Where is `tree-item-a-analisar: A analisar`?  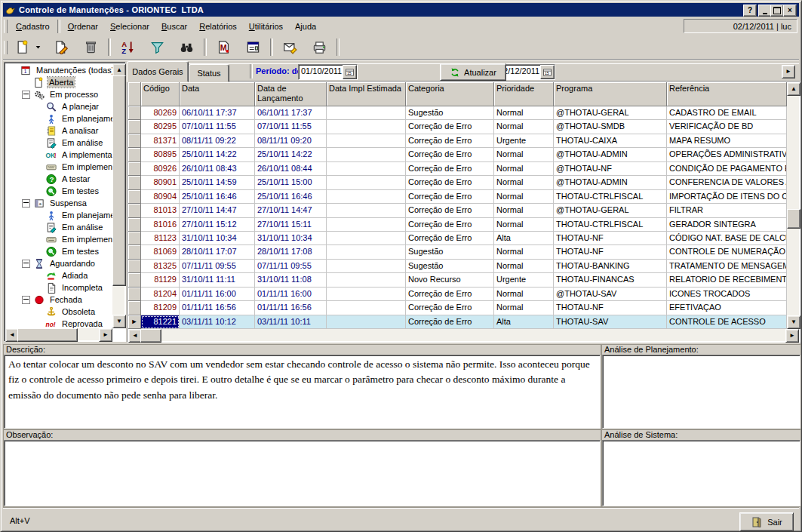
tree-item-a-analisar: A analisar is located at coordinates (59, 131).